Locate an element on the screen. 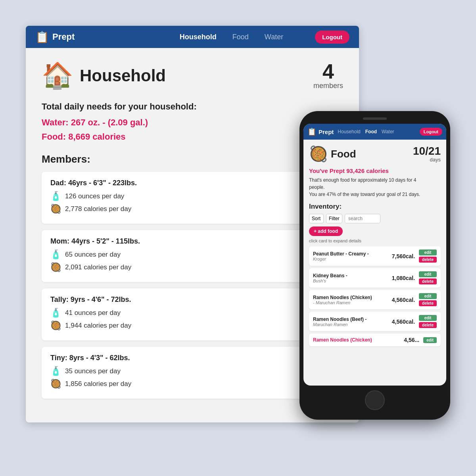 Image resolution: width=476 pixels, height=476 pixels. member-water-3: 🧴 35 ounces per day is located at coordinates (192, 371).